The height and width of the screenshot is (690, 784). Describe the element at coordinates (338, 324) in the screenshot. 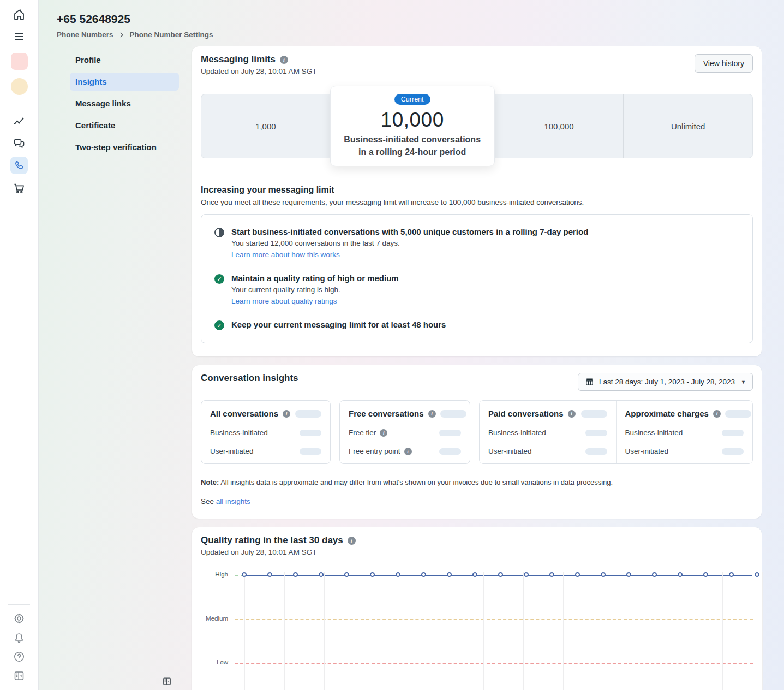

I see `requirement-title: Keep your current messaging limit for at…` at that location.